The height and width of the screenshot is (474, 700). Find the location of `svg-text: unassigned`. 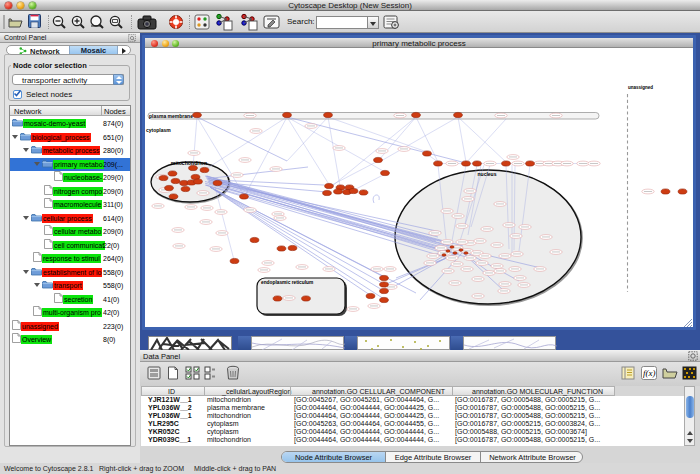

svg-text: unassigned is located at coordinates (640, 88).